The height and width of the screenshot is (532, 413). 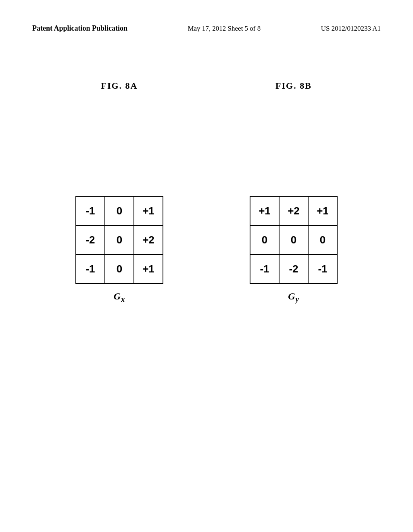 I want to click on cell-1-0: 0, so click(x=265, y=240).